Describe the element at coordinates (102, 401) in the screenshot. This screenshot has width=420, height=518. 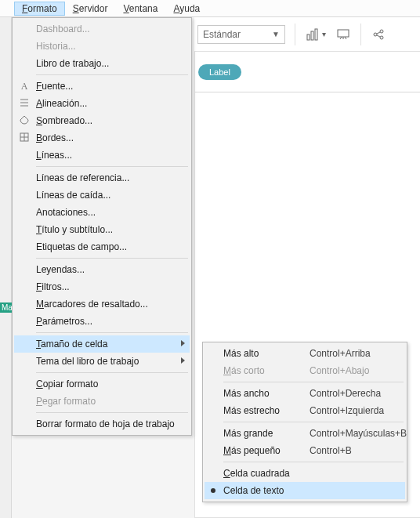
I see `menu-item: Pegar formato` at that location.